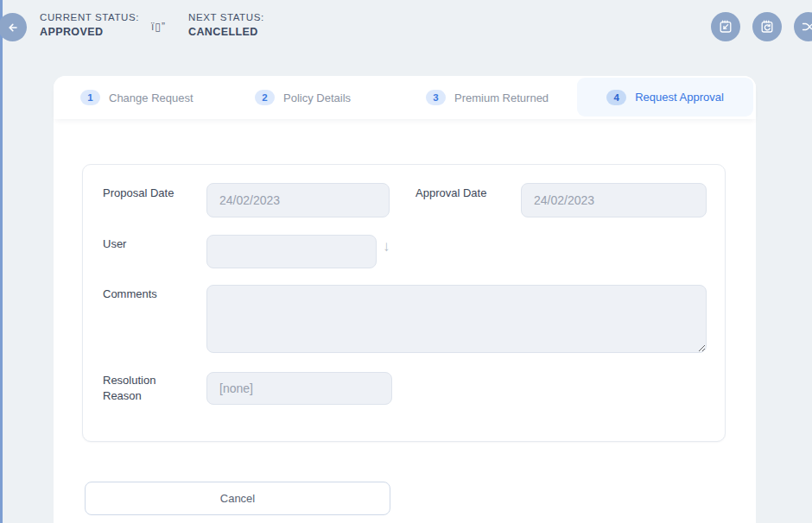 The height and width of the screenshot is (523, 812). Describe the element at coordinates (90, 98) in the screenshot. I see `step-number-badge: 1` at that location.